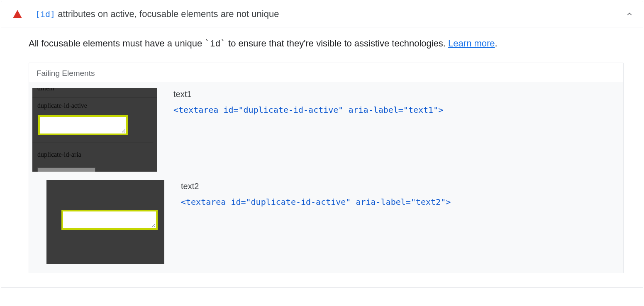  Describe the element at coordinates (394, 101) in the screenshot. I see `failing-element-text: text1 <textarea id="duplicate-id-active"…` at that location.